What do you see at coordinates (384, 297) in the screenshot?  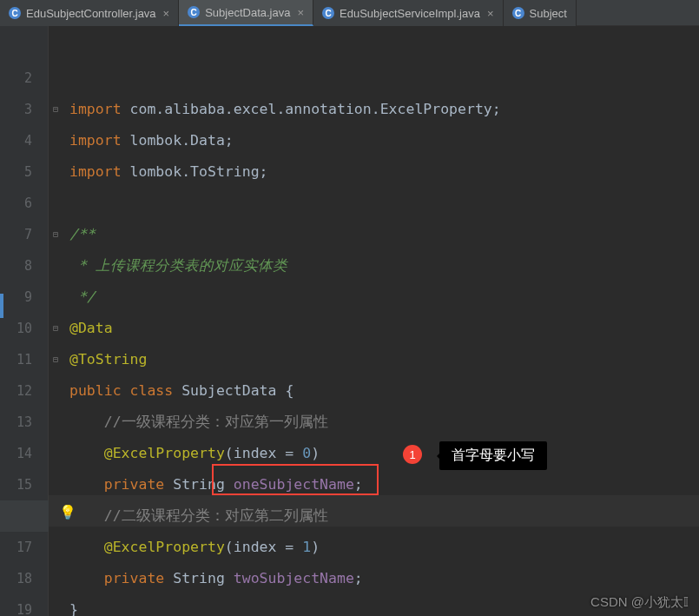 I see `code-line: */` at bounding box center [384, 297].